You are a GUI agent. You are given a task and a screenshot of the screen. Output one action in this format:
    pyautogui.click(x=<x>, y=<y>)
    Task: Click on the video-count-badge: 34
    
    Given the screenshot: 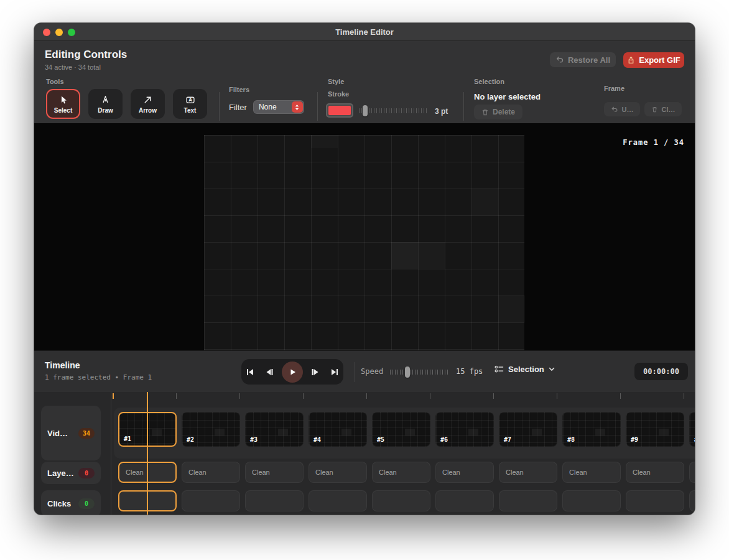 What is the action you would take?
    pyautogui.click(x=86, y=433)
    